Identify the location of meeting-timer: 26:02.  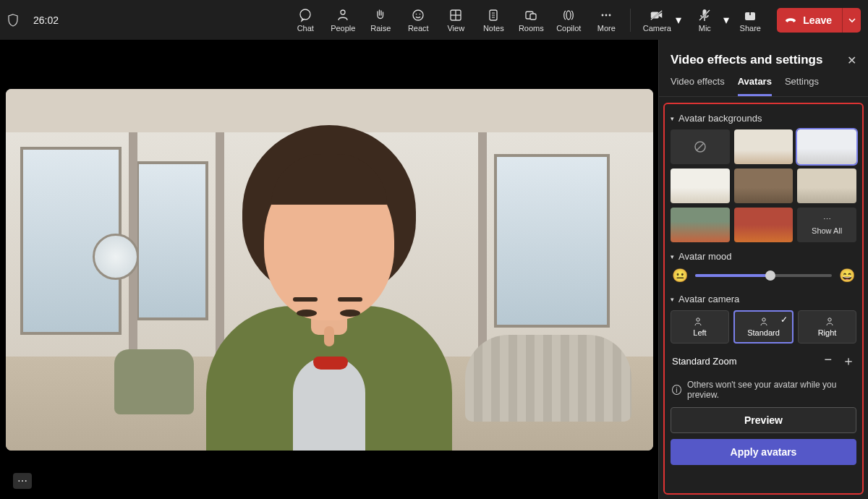
(55, 20).